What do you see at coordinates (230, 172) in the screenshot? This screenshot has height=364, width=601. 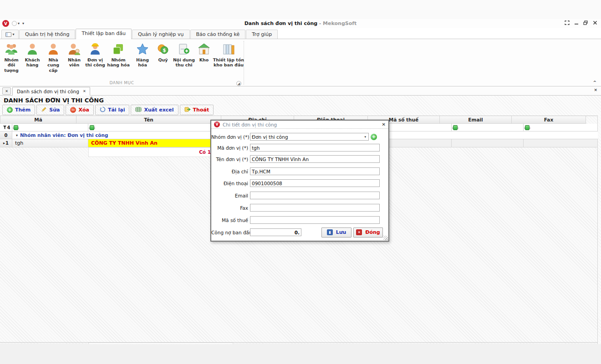 I see `field-label: Địa chỉ` at bounding box center [230, 172].